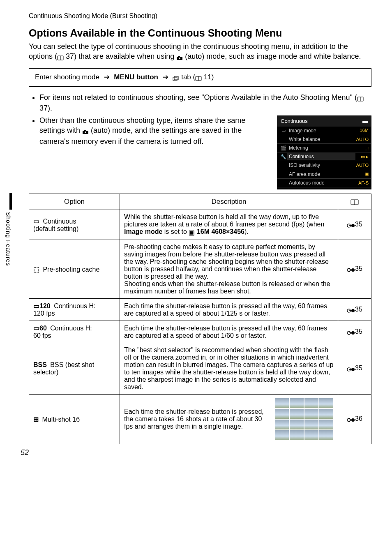 The width and height of the screenshot is (392, 540). I want to click on option-sub: 120 fps, so click(44, 313).